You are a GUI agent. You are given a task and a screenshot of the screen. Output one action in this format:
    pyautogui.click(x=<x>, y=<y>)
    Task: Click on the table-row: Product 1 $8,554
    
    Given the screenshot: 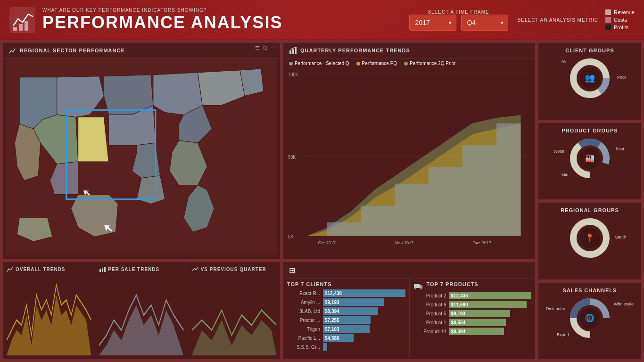 What is the action you would take?
    pyautogui.click(x=472, y=322)
    